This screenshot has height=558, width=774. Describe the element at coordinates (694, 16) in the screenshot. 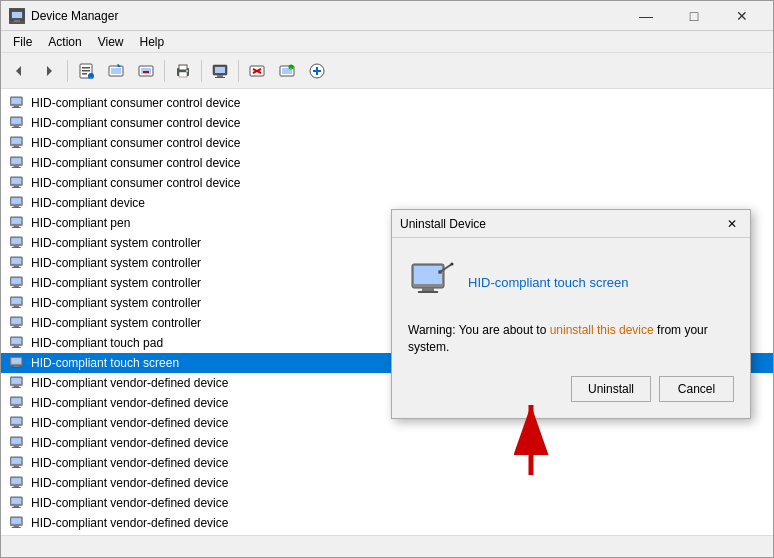

I see `window-controls: — □ ✕` at that location.